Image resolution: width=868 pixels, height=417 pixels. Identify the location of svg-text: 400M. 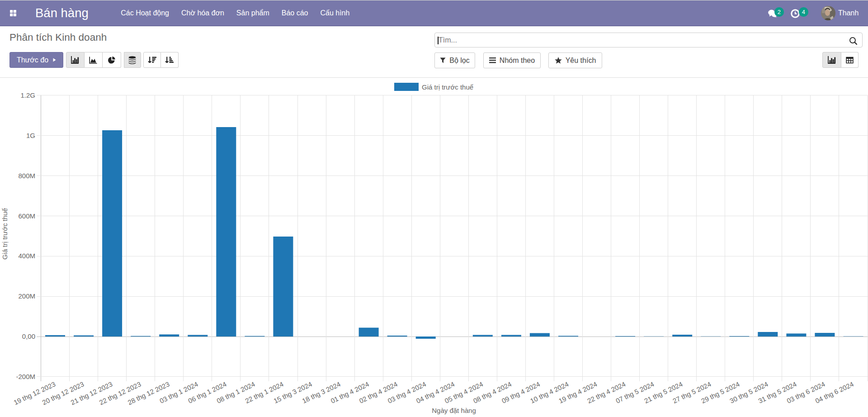
(27, 256).